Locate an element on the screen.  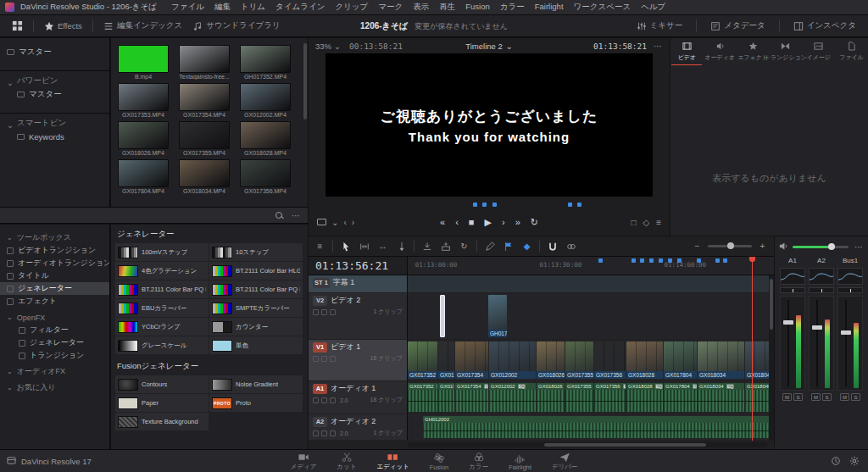
mixer-strip-A1: A1MS is located at coordinates (793, 329).